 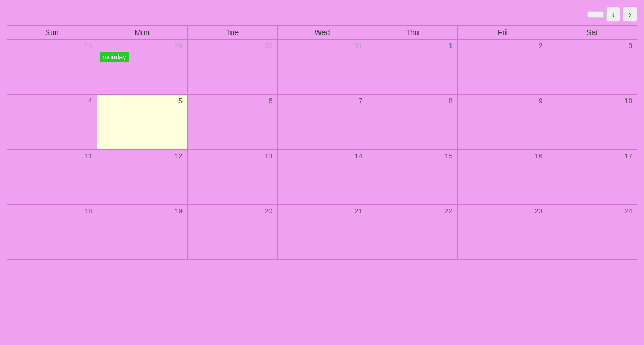 I want to click on day-number: 9, so click(x=503, y=101).